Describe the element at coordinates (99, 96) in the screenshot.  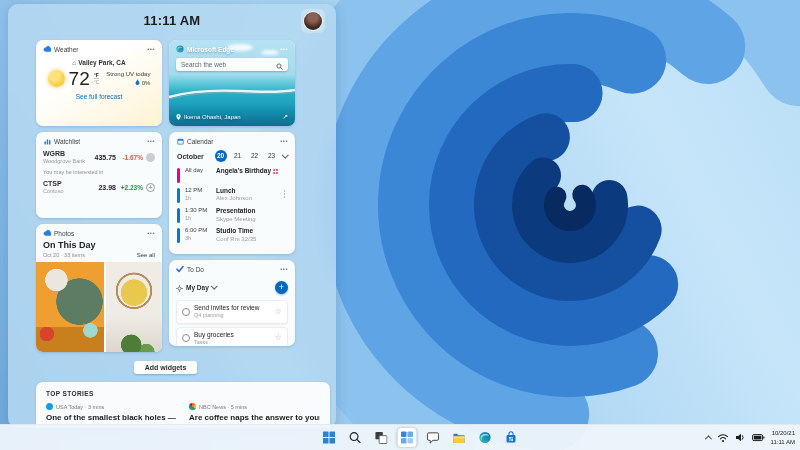
I see `see-full-forecast-link: See full forecast` at that location.